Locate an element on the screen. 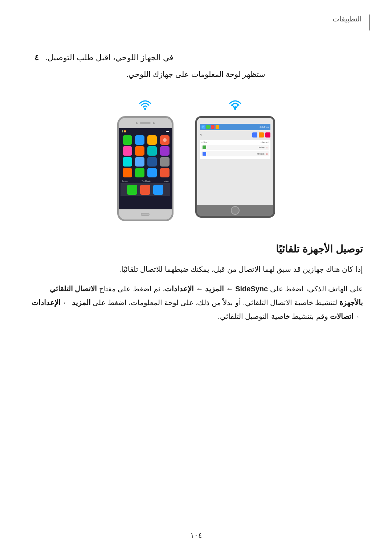 The image size is (392, 554). tablet-list-item-1: ✕ Mailing is located at coordinates (235, 147).